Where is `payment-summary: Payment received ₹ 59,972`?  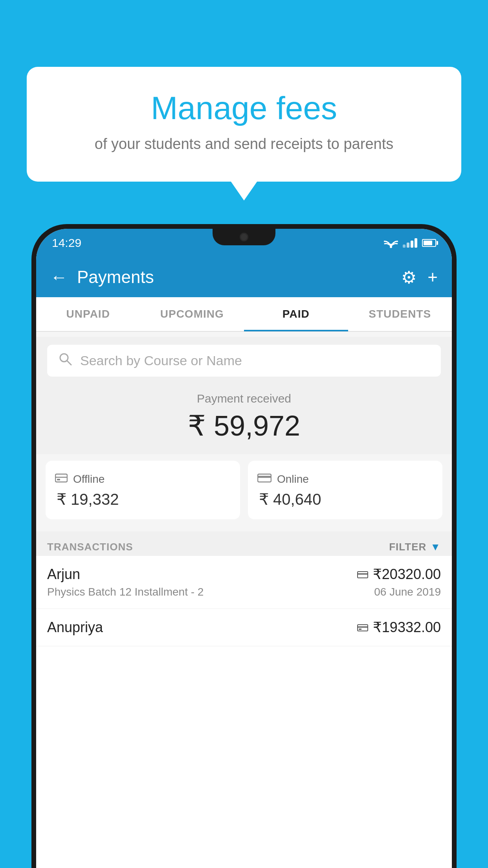 payment-summary: Payment received ₹ 59,972 is located at coordinates (244, 417).